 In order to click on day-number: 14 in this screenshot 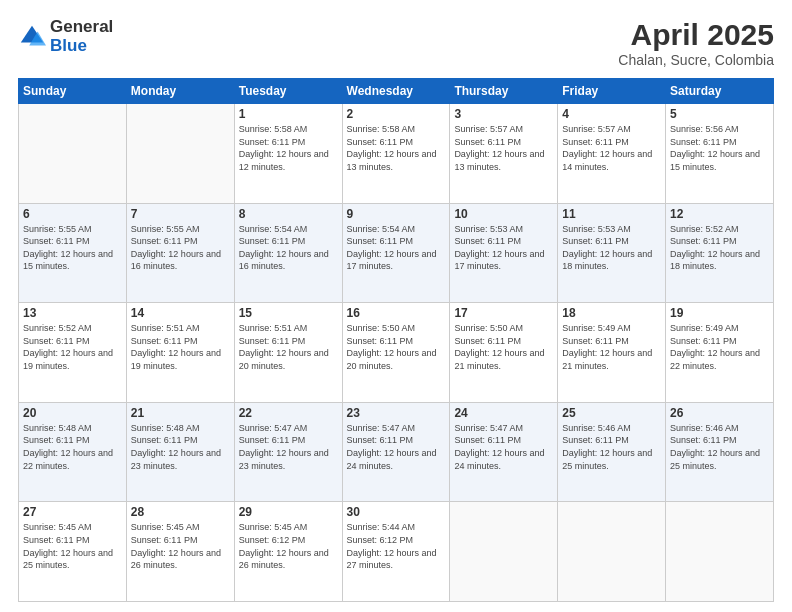, I will do `click(180, 313)`.